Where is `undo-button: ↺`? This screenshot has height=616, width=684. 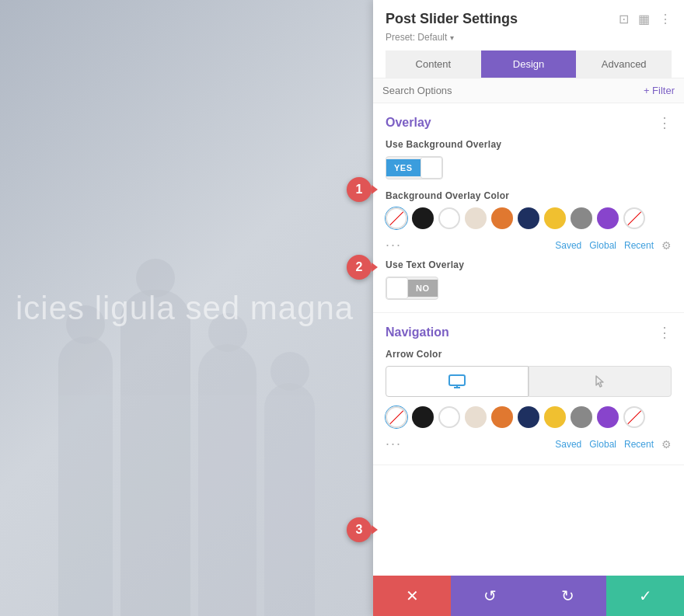
undo-button: ↺ is located at coordinates (490, 596).